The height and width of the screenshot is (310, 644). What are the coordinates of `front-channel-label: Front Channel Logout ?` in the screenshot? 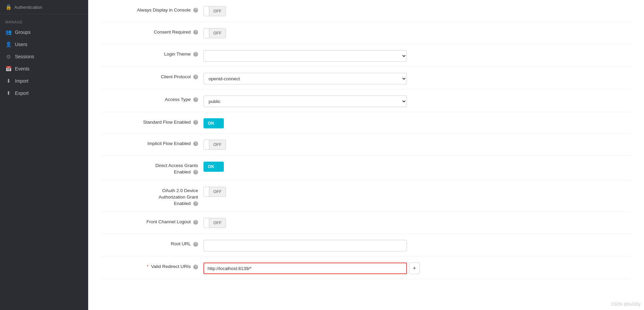 It's located at (153, 221).